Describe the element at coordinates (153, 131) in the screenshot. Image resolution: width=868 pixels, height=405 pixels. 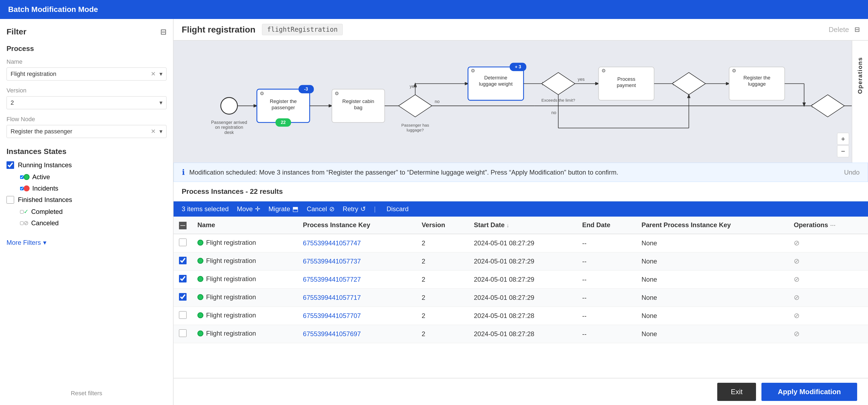
I see `flow-node-clear-icon: ✕` at that location.